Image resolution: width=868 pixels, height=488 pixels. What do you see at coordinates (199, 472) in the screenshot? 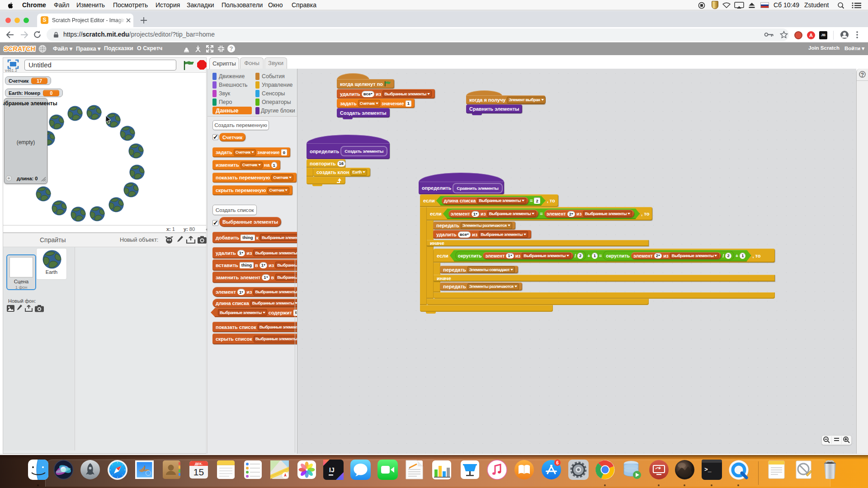
I see `svg-text: 15` at bounding box center [199, 472].